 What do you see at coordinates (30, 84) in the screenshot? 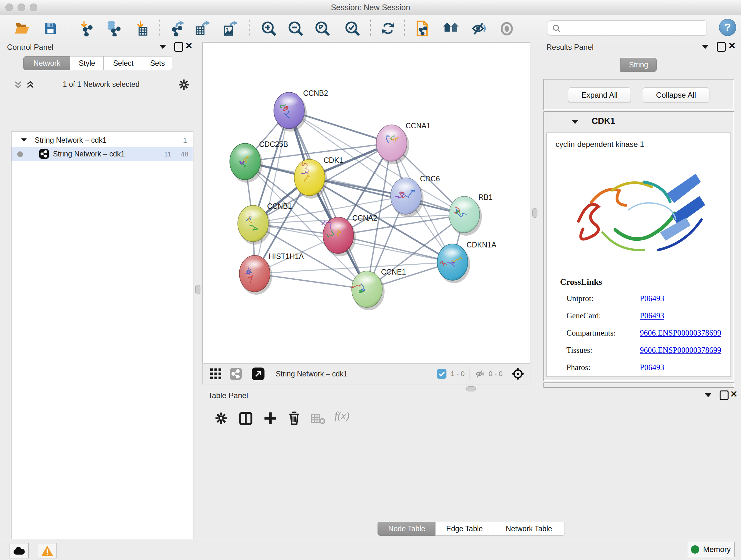
I see `expand-all-networks-icon` at bounding box center [30, 84].